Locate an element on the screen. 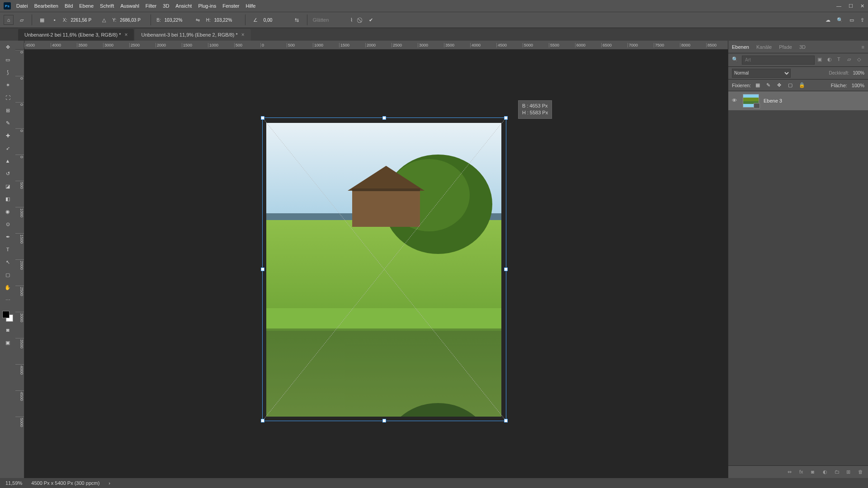  visibility-toggle-icon: 👁 is located at coordinates (735, 101).